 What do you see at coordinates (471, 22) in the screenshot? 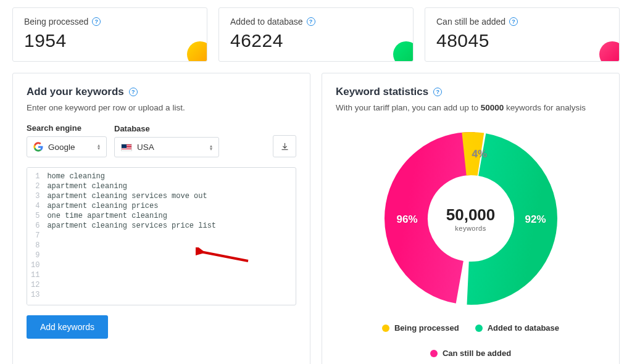
I see `stat-label-text: Can still be added` at bounding box center [471, 22].